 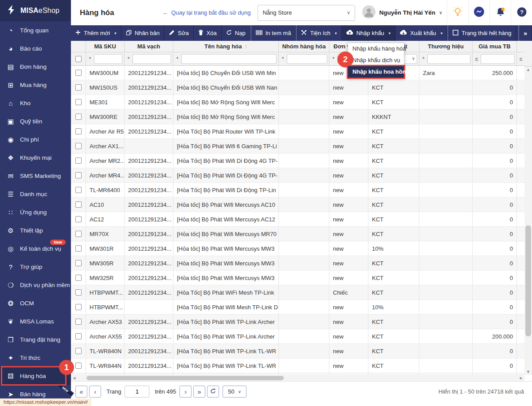 I want to click on toolbar-button-them-moi: Thêm mới▾, so click(x=96, y=33).